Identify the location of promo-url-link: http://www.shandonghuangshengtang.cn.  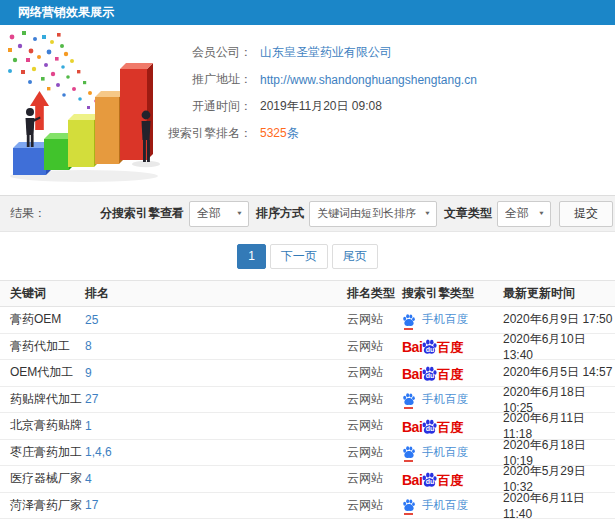
(368, 80).